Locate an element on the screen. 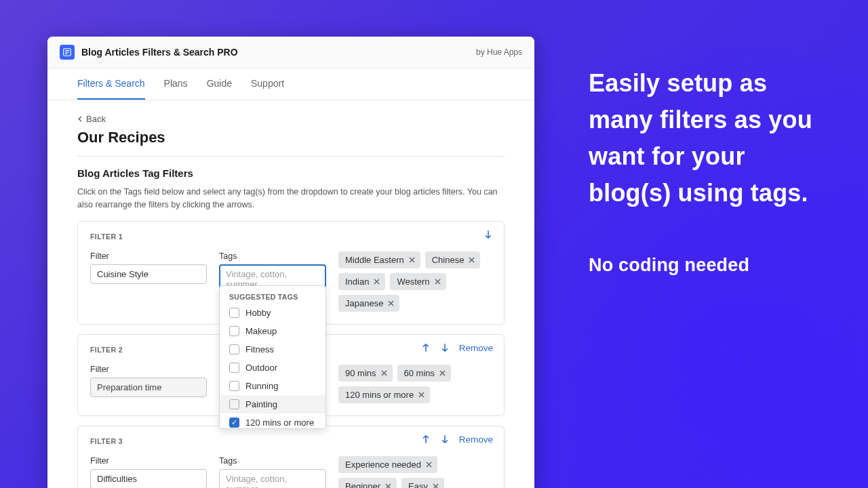 This screenshot has width=868, height=488. dropdown-item: Hobby is located at coordinates (273, 313).